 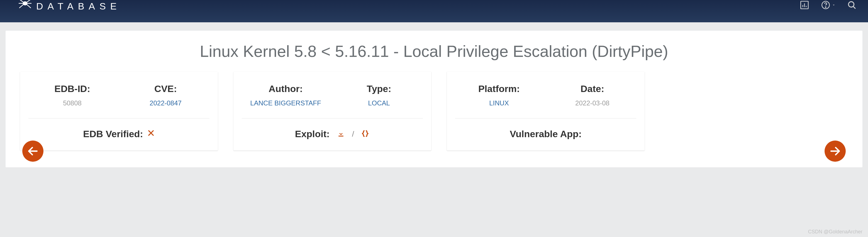 I want to click on card-bottom: Exploit: /, so click(x=332, y=129).